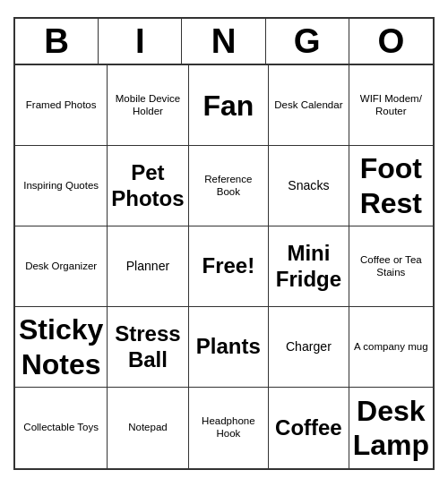 The image size is (448, 487). What do you see at coordinates (147, 186) in the screenshot?
I see `cell-text-6: Pet Photos` at bounding box center [147, 186].